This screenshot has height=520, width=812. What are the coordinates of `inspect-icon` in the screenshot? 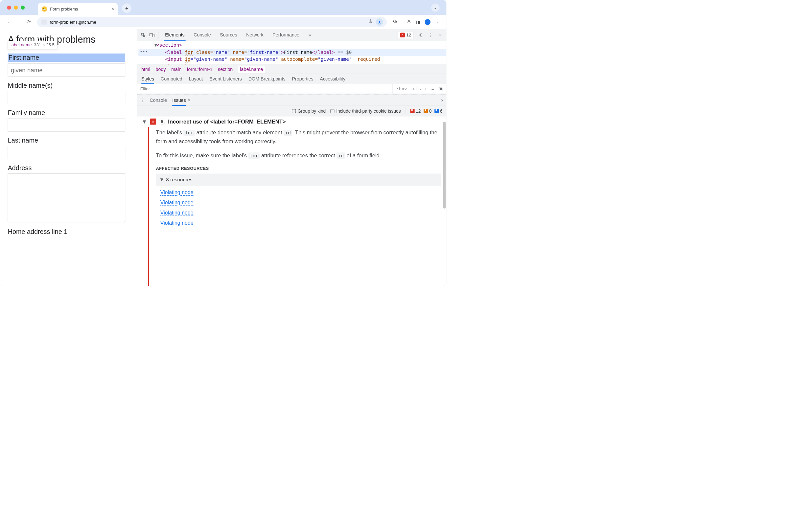 It's located at (143, 35).